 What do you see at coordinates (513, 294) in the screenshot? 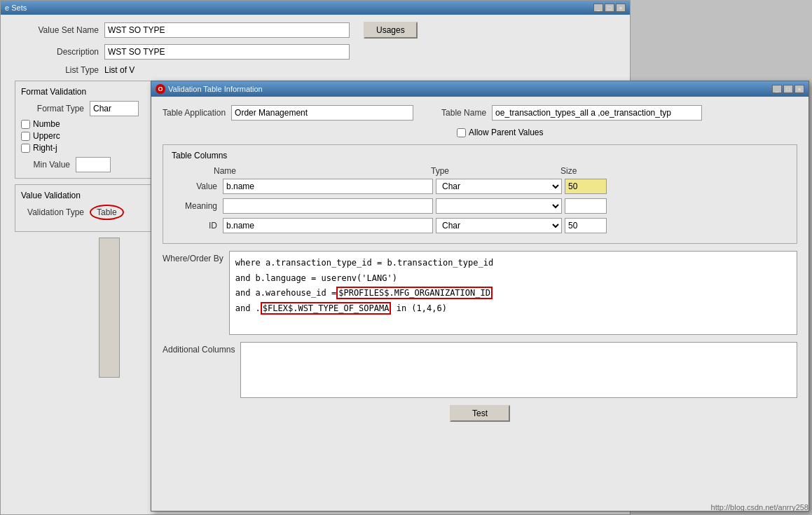
I see `where-line-3: and a.warehouse_id =$PROFILES$.MFG_ORGAN…` at bounding box center [513, 294].